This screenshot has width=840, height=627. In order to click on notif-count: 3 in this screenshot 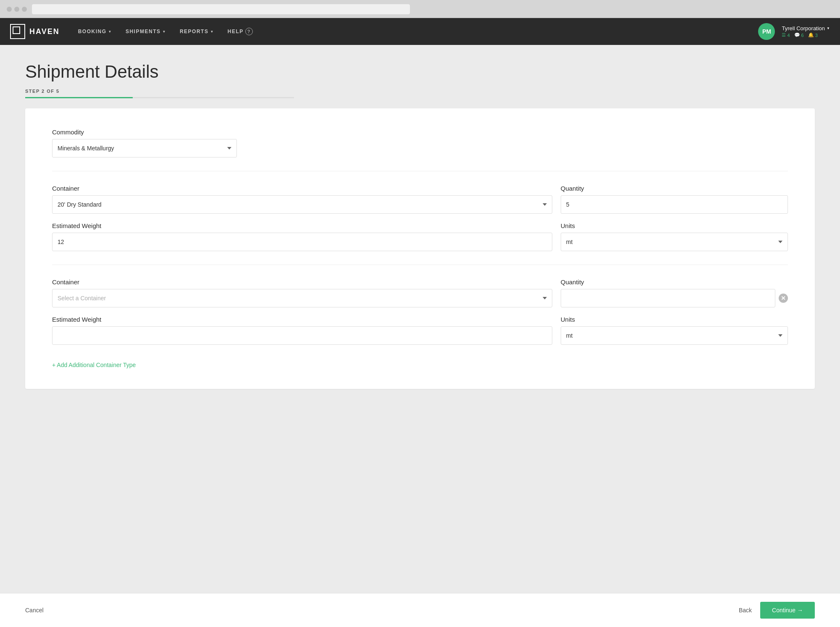, I will do `click(816, 35)`.